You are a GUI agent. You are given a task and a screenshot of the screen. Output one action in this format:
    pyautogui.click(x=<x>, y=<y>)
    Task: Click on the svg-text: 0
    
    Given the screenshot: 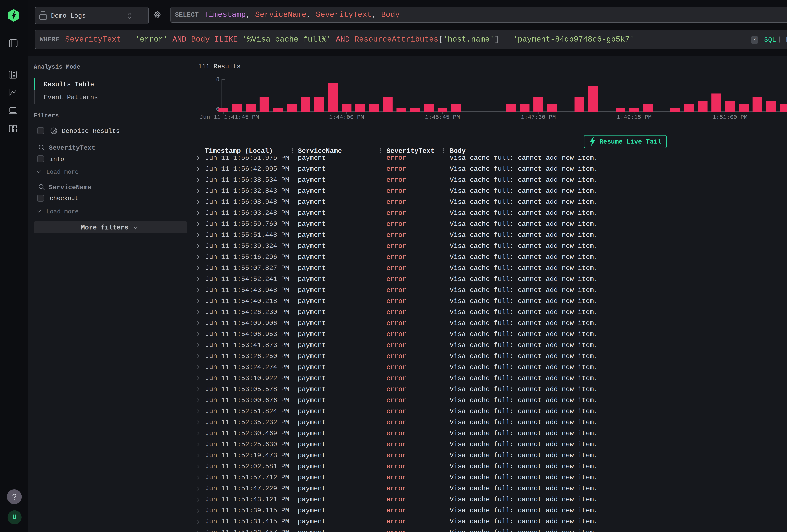 What is the action you would take?
    pyautogui.click(x=218, y=109)
    